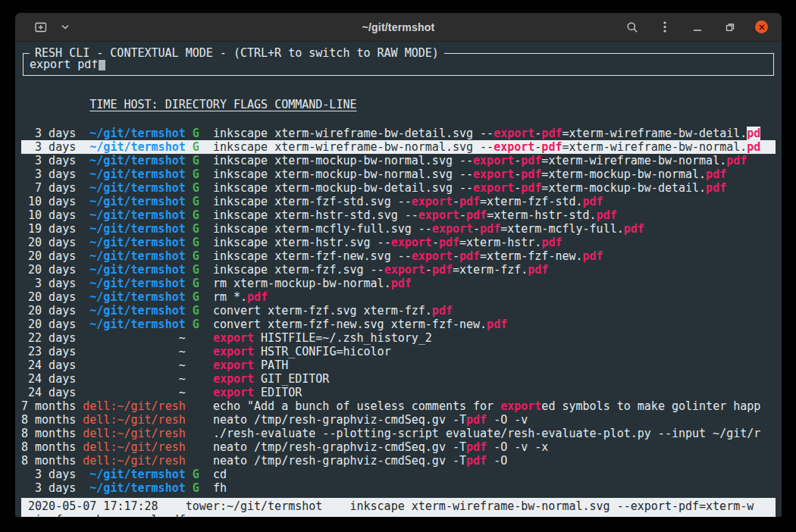 Image resolution: width=796 pixels, height=532 pixels. I want to click on row-command-segment: cd, so click(220, 474).